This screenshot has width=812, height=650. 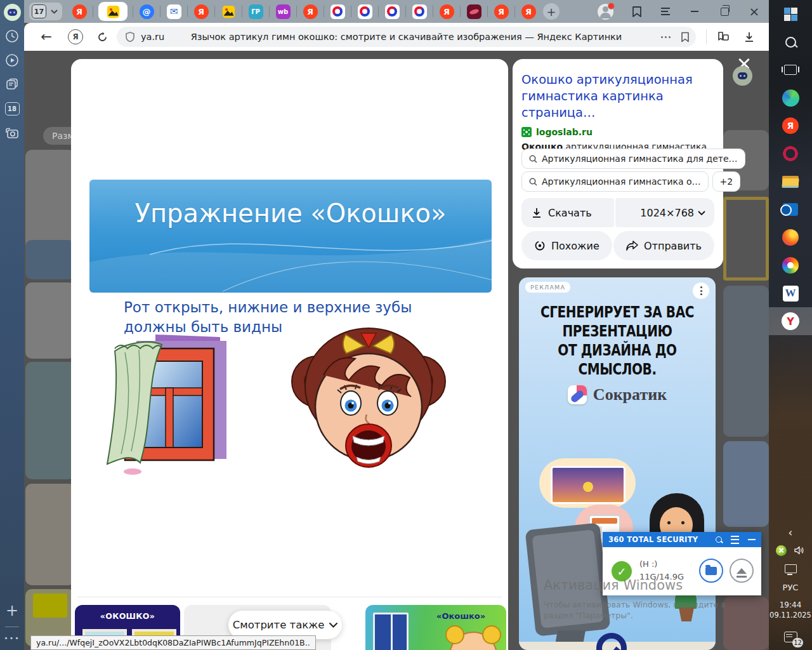 I want to click on screenshot-icon, so click(x=12, y=133).